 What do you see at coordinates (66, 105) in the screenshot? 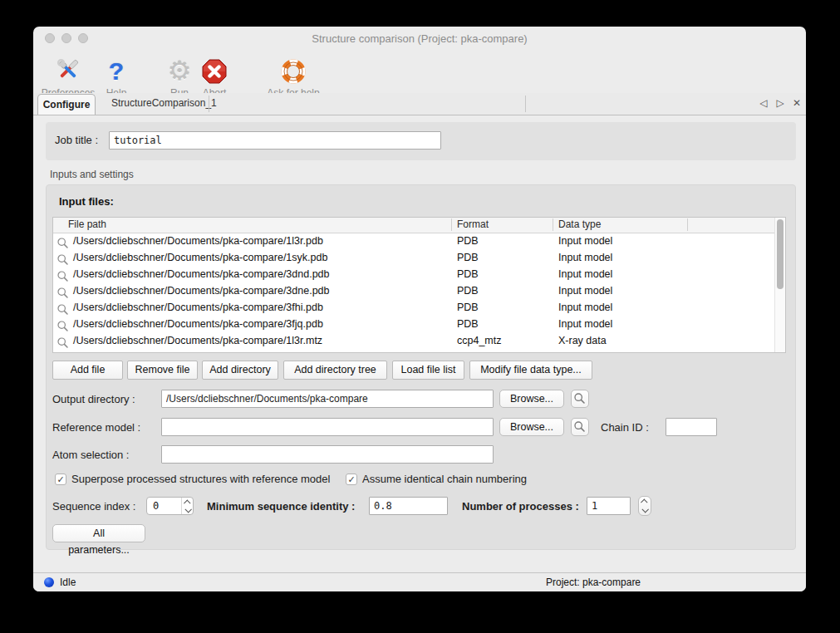
I see `tab-configure: Configure` at bounding box center [66, 105].